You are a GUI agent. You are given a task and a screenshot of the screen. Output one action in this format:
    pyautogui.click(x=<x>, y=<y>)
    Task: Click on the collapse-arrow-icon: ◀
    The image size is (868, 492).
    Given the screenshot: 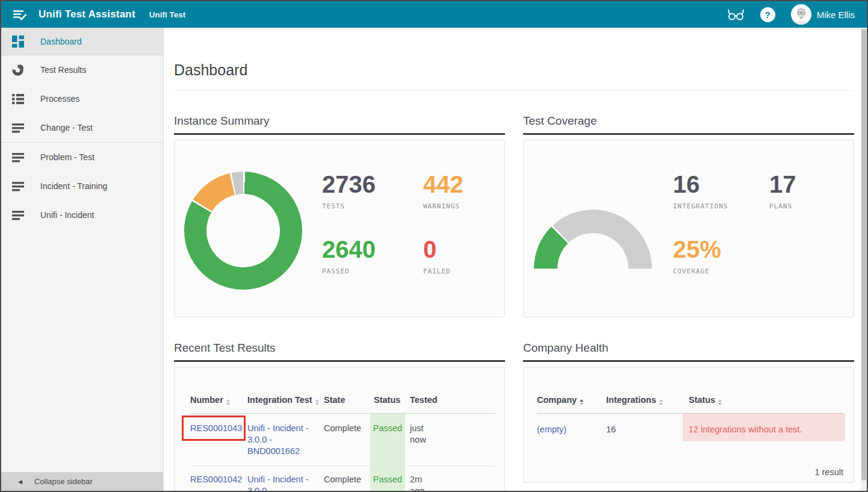 What is the action you would take?
    pyautogui.click(x=20, y=482)
    